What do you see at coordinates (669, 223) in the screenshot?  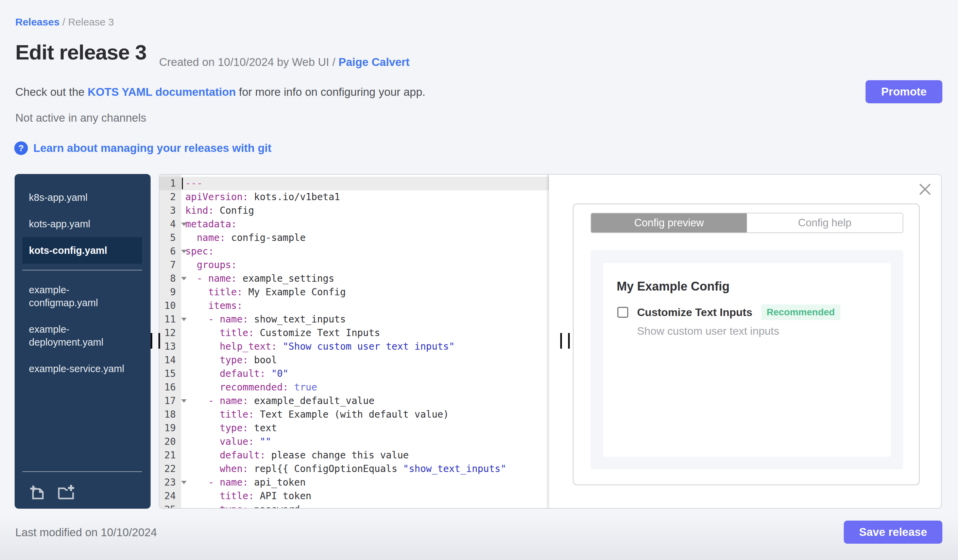 I see `tab-config-preview: Config preview` at bounding box center [669, 223].